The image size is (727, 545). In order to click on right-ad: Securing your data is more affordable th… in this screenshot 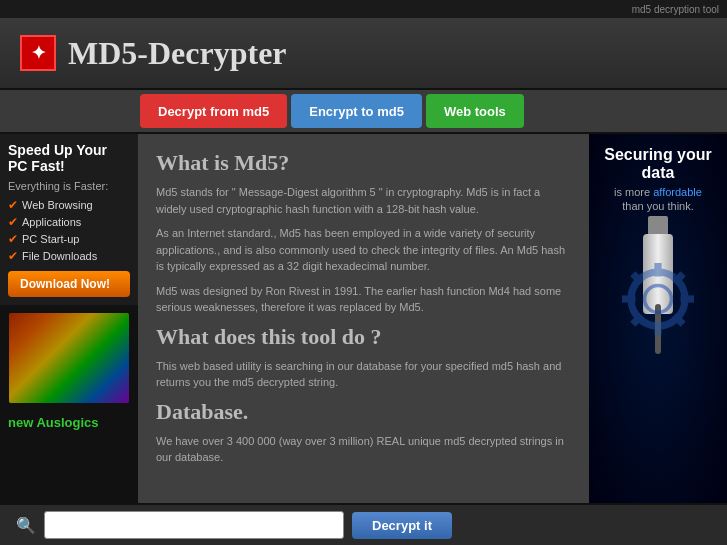, I will do `click(658, 318)`.